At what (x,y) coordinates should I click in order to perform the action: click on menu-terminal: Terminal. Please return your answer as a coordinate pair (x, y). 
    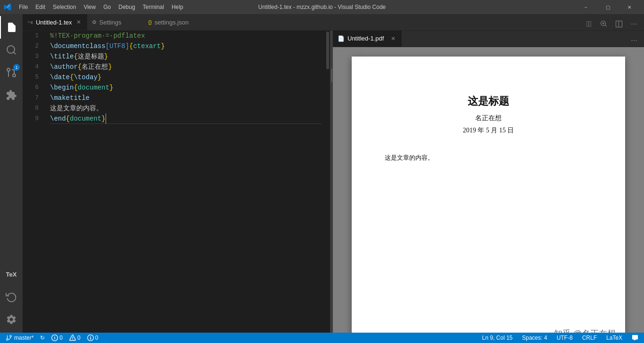
    Looking at the image, I should click on (154, 7).